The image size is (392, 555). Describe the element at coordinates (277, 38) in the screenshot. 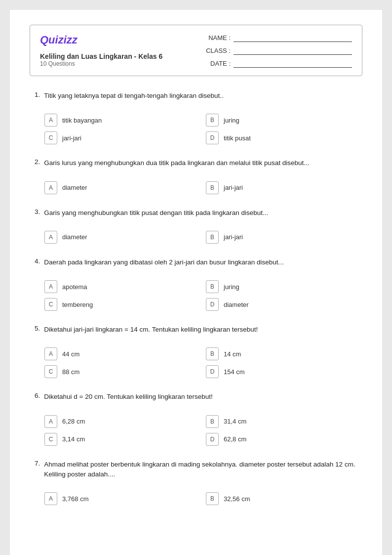

I see `name-field-row: NAME :` at that location.